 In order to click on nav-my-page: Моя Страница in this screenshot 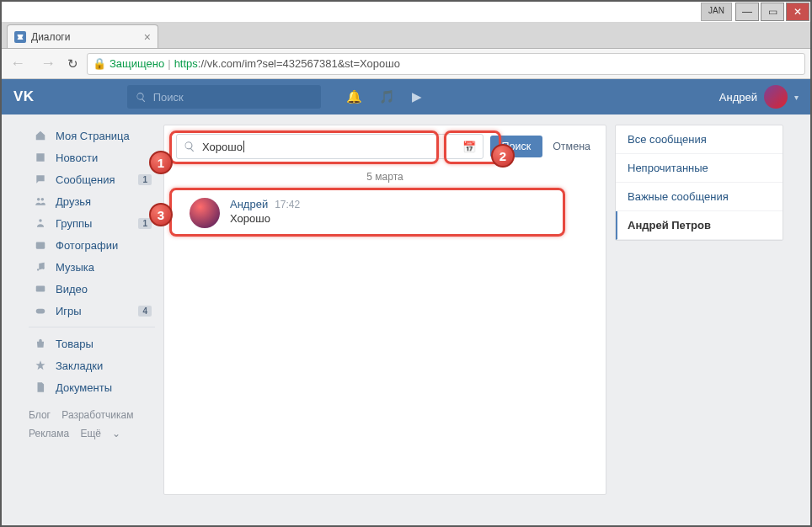, I will do `click(92, 136)`.